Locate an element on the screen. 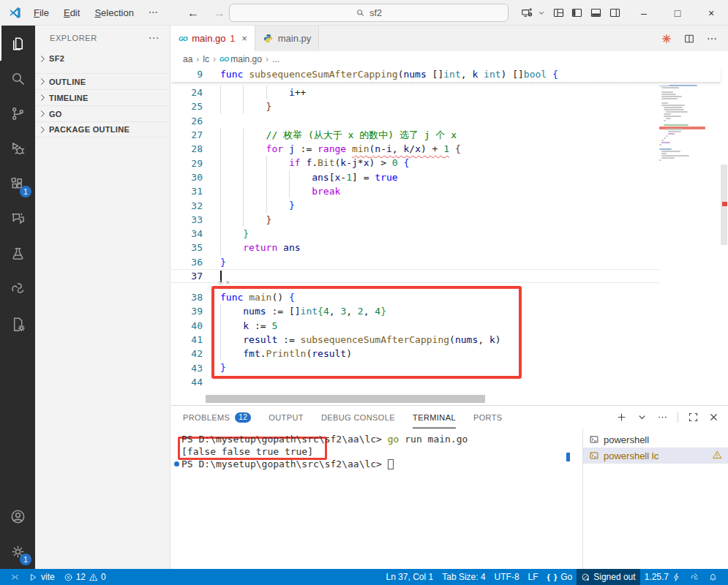 This screenshot has height=585, width=728. code-line-28: 28for j := range min(n-i, k/x) + 1 { is located at coordinates (416, 149).